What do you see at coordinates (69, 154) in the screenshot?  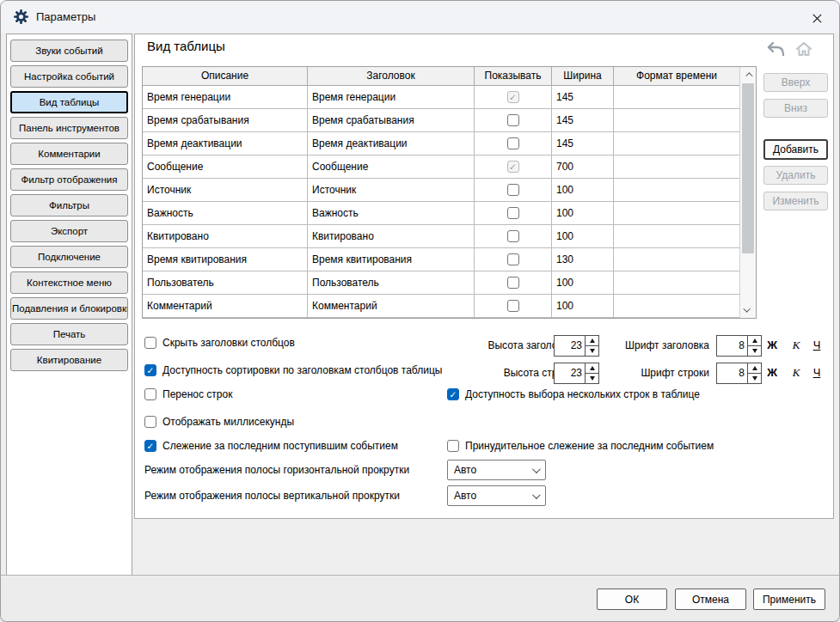 I see `sidebar-item: Комментарии` at bounding box center [69, 154].